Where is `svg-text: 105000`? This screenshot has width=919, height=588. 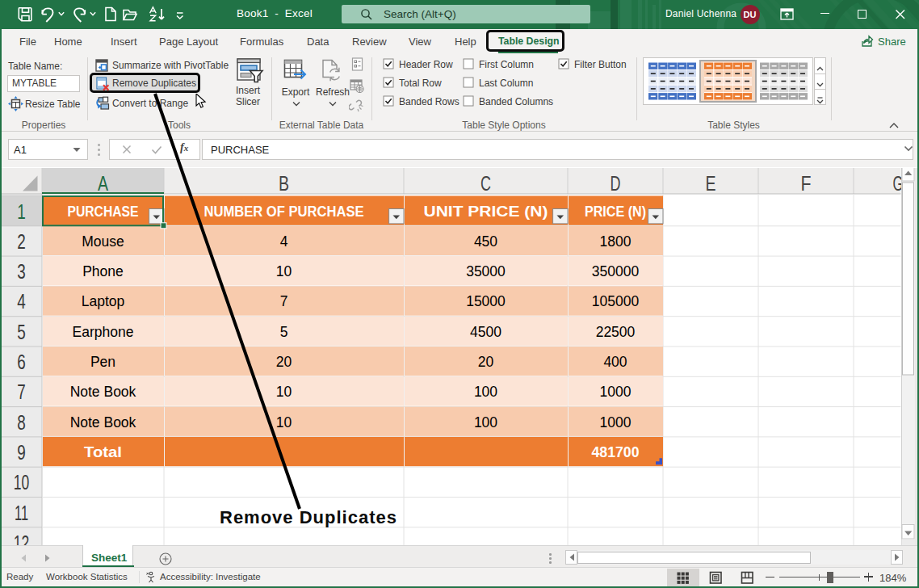
svg-text: 105000 is located at coordinates (615, 301).